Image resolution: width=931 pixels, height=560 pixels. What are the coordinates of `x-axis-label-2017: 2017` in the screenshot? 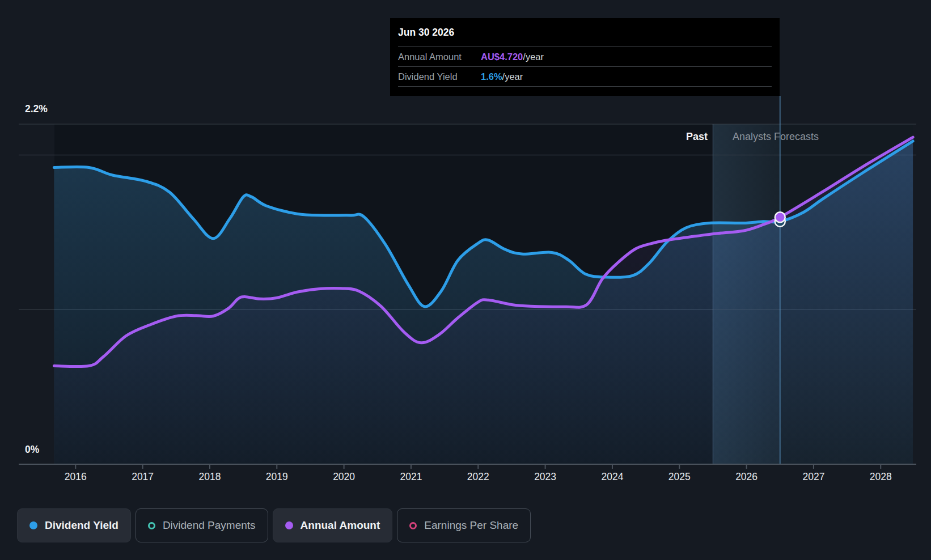 It's located at (143, 477).